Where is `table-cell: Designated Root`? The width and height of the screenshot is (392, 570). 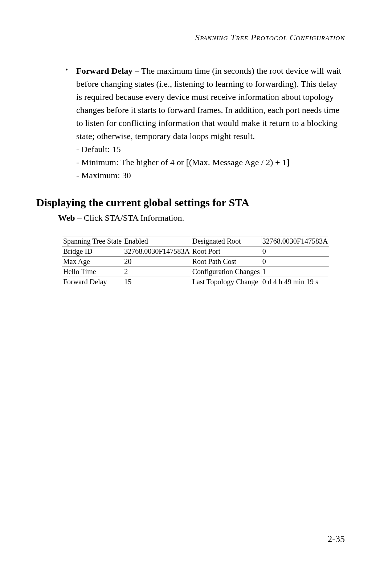 table-cell: Designated Root is located at coordinates (226, 241).